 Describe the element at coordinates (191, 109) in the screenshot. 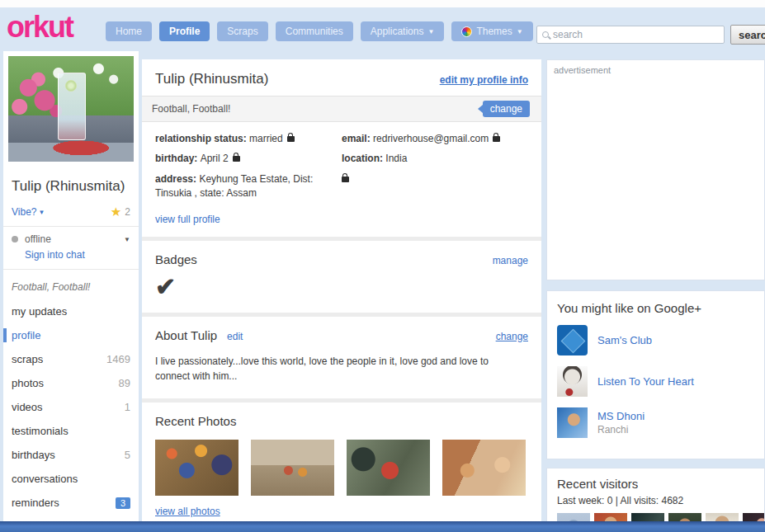

I see `status-text: Football, Football!` at that location.